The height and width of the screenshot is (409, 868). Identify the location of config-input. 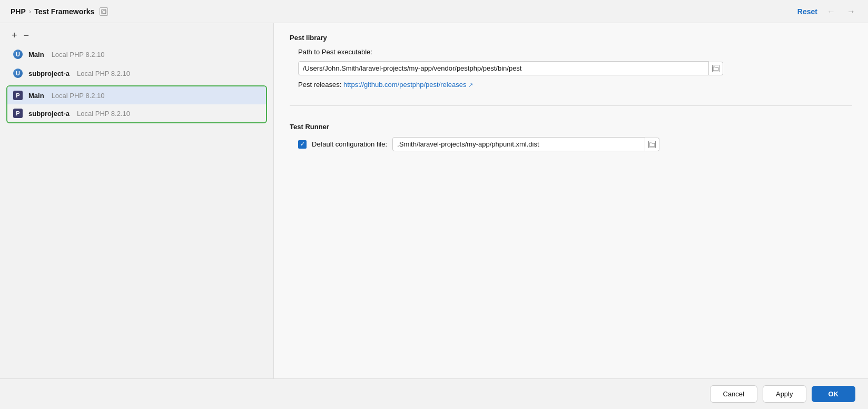
(519, 144).